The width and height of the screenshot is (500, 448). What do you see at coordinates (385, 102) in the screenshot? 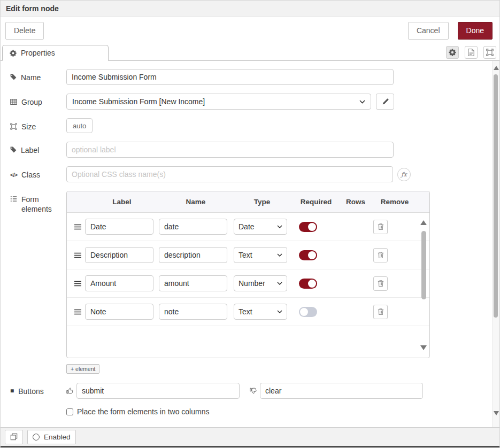
I see `edit-group-button` at bounding box center [385, 102].